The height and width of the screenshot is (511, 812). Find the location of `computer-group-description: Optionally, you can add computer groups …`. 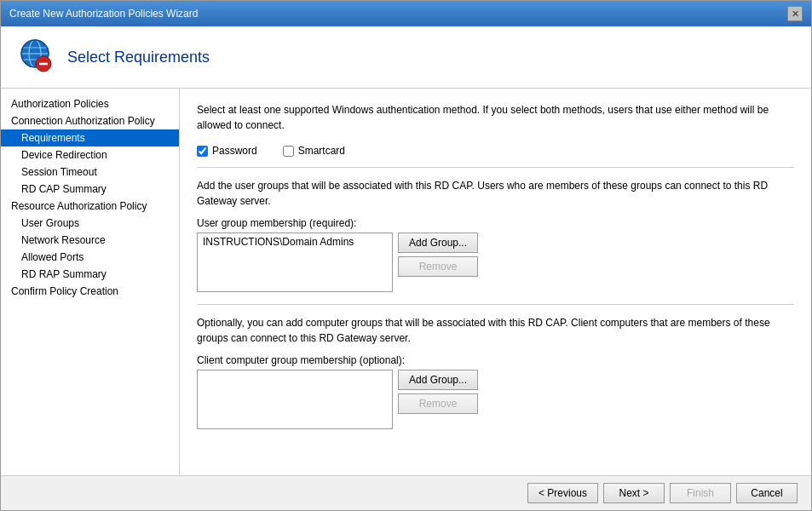

computer-group-description: Optionally, you can add computer groups … is located at coordinates (496, 330).